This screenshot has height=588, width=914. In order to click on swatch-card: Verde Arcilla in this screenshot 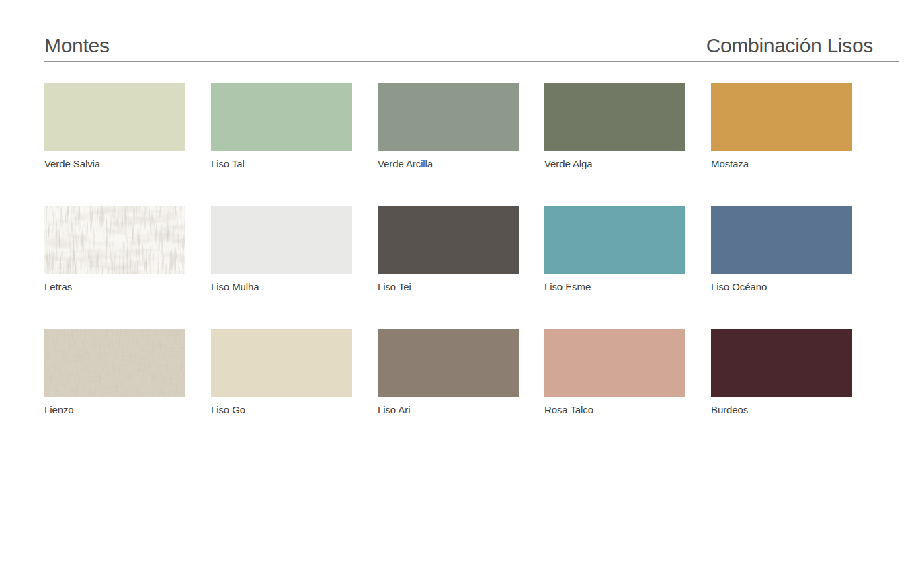, I will do `click(448, 126)`.